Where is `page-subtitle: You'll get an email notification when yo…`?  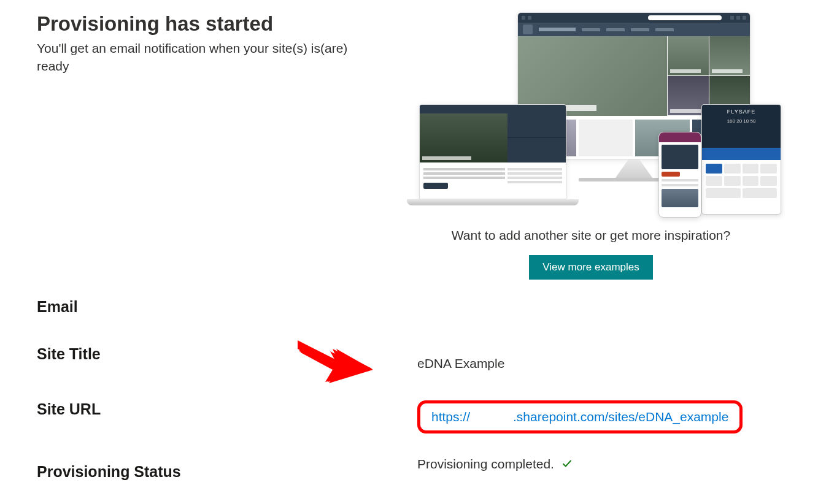
page-subtitle: You'll get an email notification when yo… is located at coordinates (206, 58).